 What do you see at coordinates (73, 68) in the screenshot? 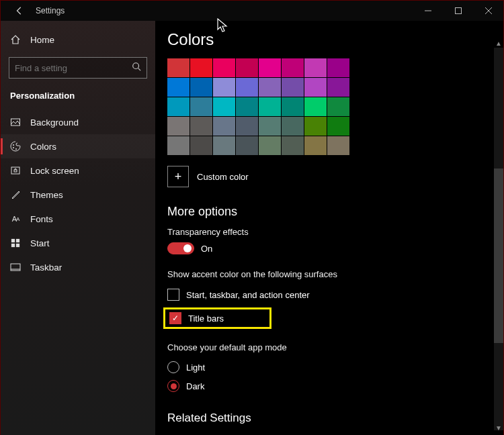
I see `search-input` at bounding box center [73, 68].